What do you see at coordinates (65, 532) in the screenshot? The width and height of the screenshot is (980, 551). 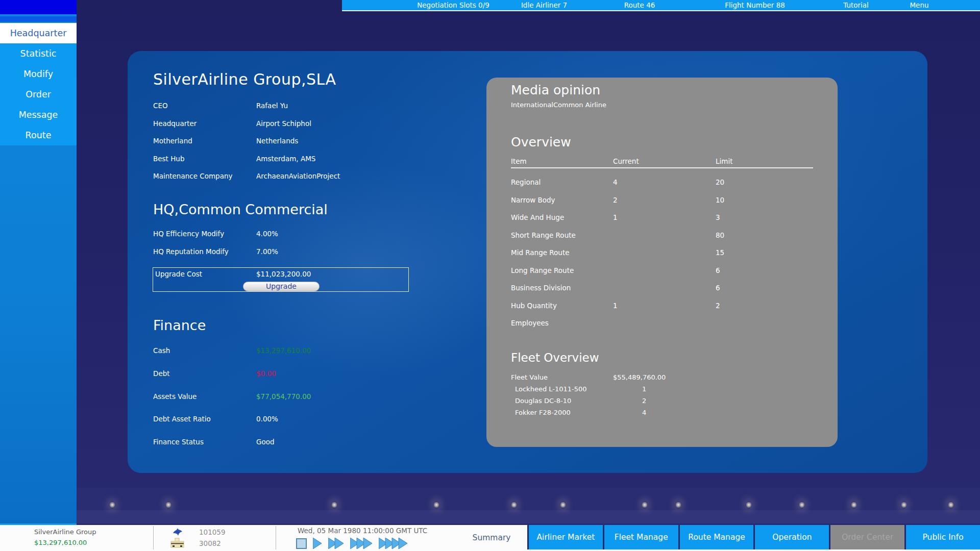 I see `bottom-company-name: SilverAirline Group` at bounding box center [65, 532].